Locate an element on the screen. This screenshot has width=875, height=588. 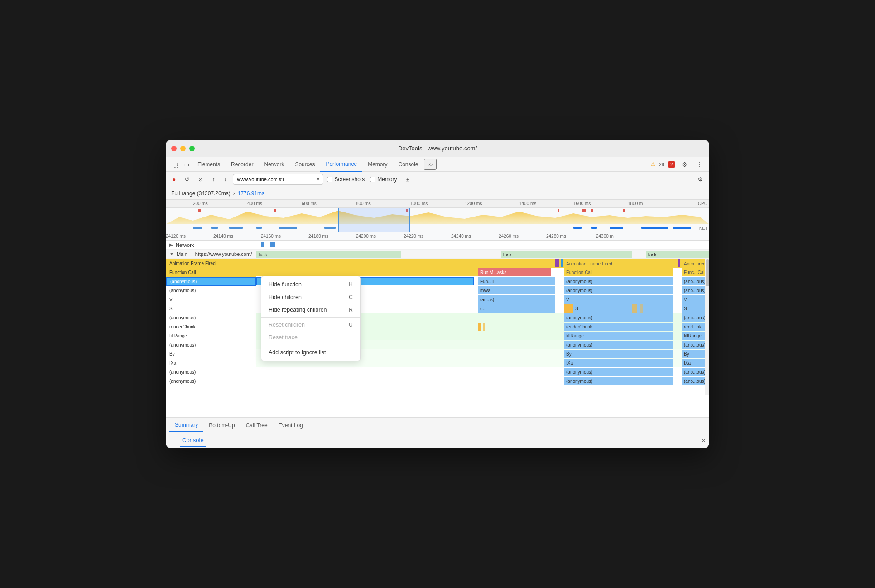
inspect-icon: ⬚ is located at coordinates (175, 164).